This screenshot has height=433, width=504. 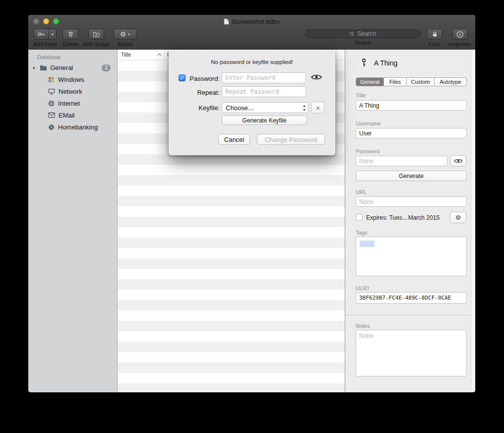 I want to click on keyfile-combobox: Choose…, so click(x=265, y=108).